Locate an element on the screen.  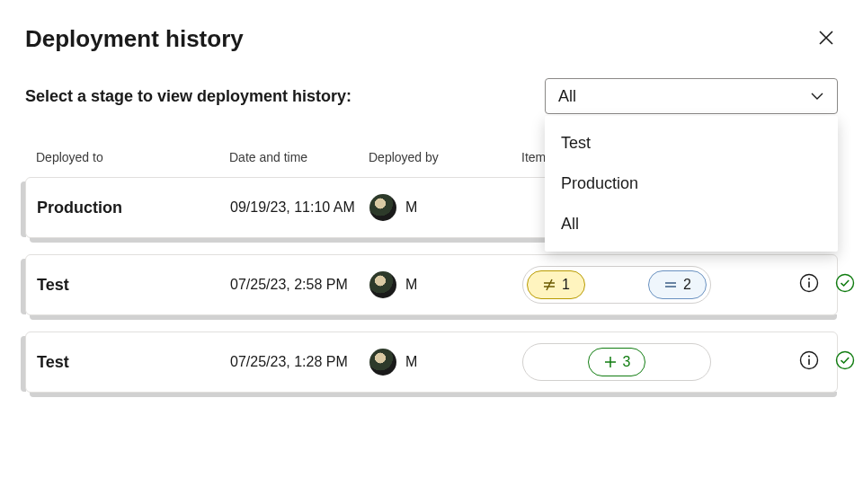
deployment-datetime: 07/25/23, 1:28 PM is located at coordinates (300, 362).